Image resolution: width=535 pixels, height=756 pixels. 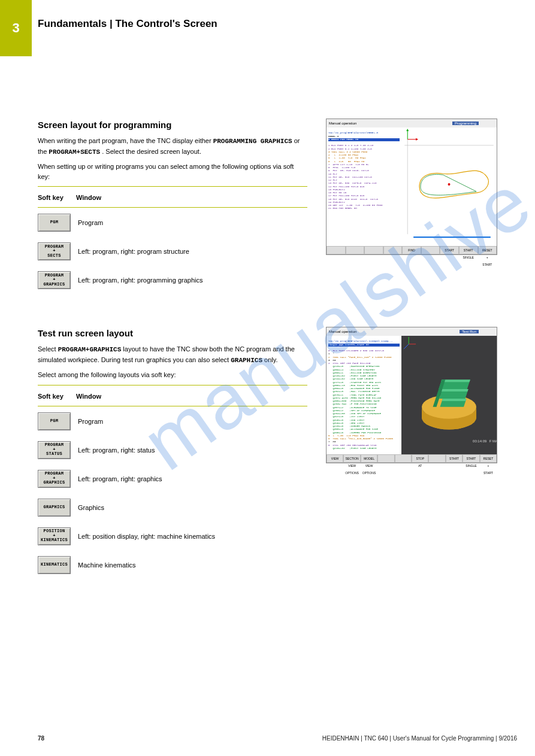 What do you see at coordinates (189, 536) in the screenshot?
I see `softkey-meaning: Left: position display, right: machine k…` at bounding box center [189, 536].